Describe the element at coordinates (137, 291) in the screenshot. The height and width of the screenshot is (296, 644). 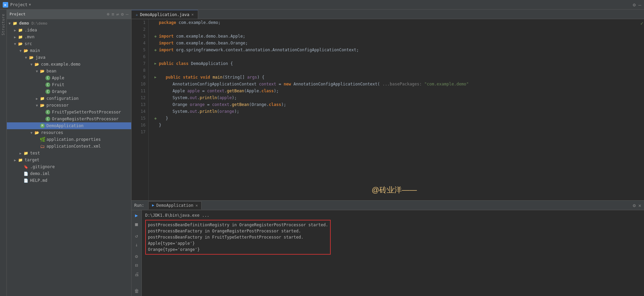
I see `trash-button: 🗑` at that location.